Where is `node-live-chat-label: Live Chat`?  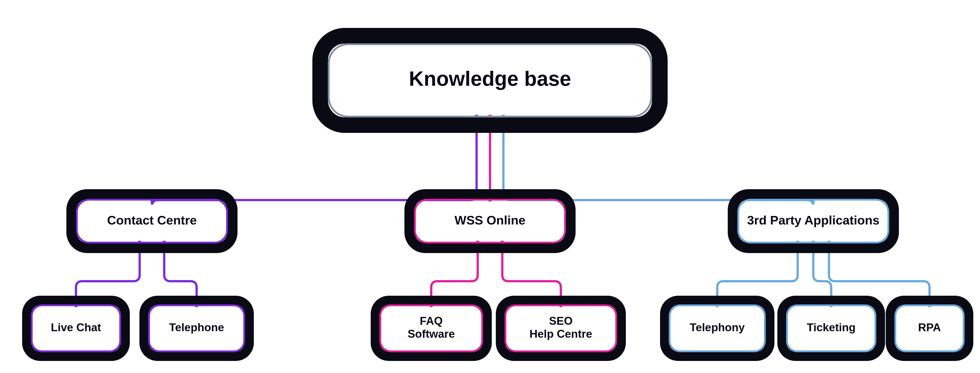
node-live-chat-label: Live Chat is located at coordinates (76, 328).